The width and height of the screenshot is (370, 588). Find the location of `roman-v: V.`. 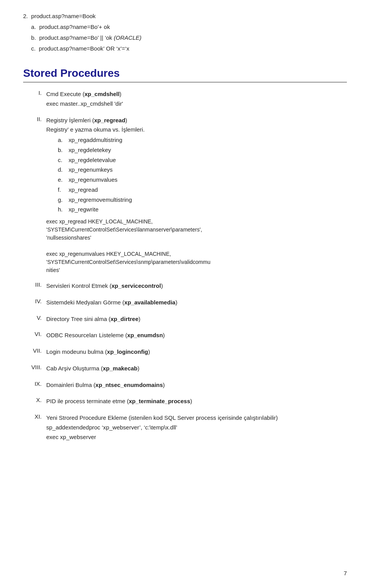

roman-v: V. is located at coordinates (35, 318).